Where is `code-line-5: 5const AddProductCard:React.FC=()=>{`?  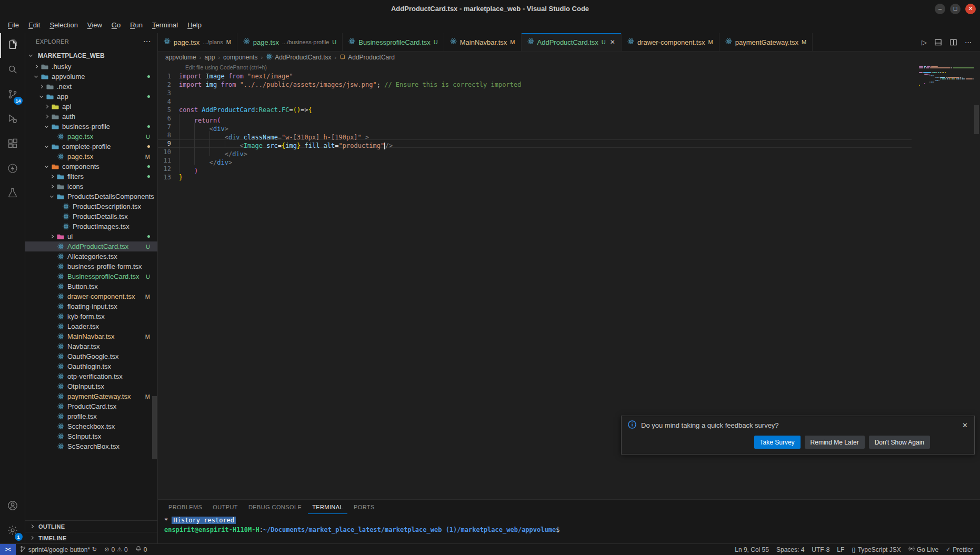 code-line-5: 5const AddProductCard:React.FC=()=>{ is located at coordinates (535, 110).